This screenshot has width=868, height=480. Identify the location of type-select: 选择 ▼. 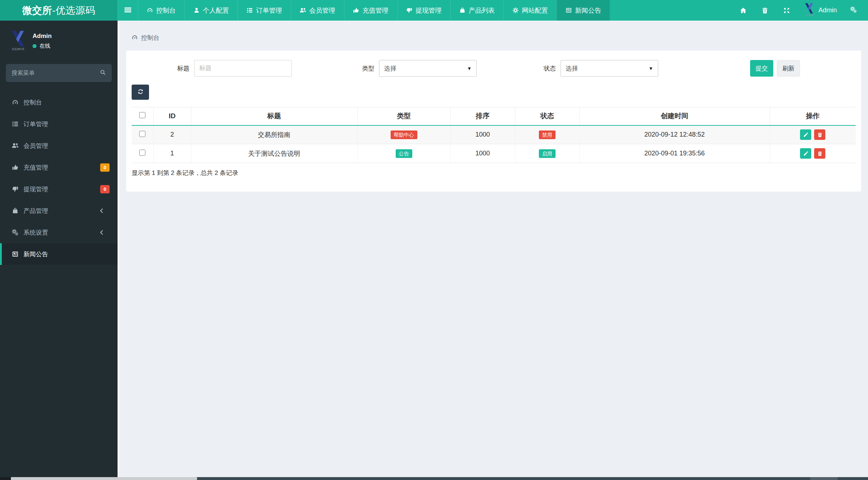
(428, 68).